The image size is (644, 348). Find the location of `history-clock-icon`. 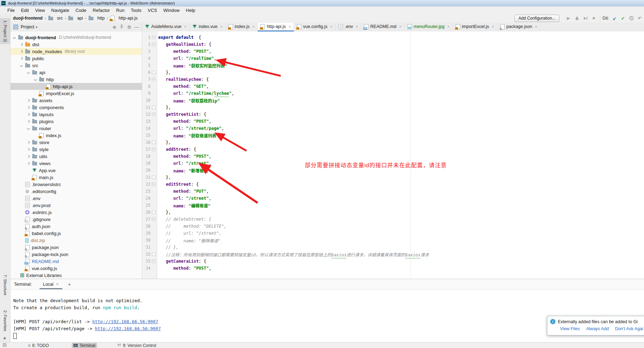

history-clock-icon is located at coordinates (631, 18).